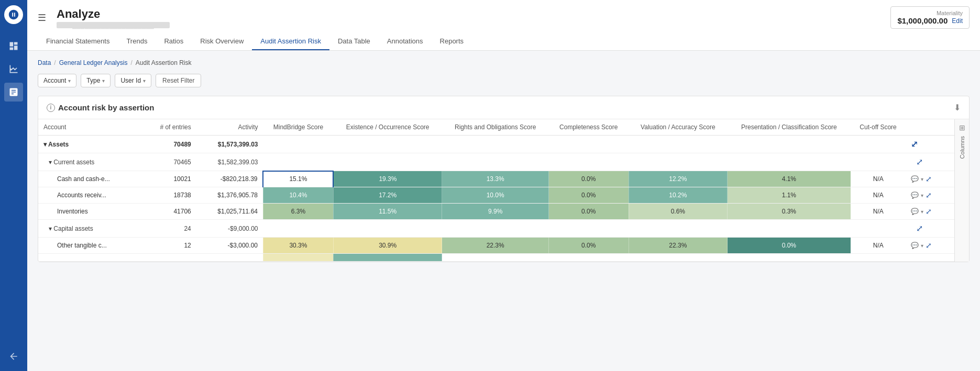  Describe the element at coordinates (298, 196) in the screenshot. I see `mindbridge-score-cell: 10.4%` at that location.